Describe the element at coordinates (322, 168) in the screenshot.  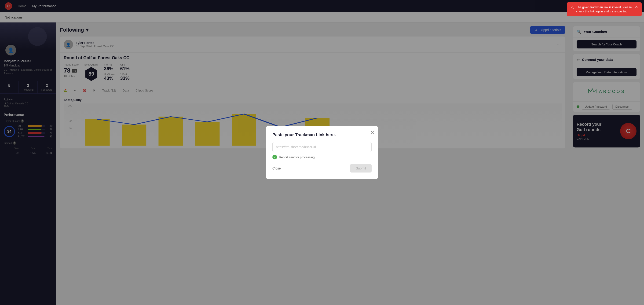
I see `modal-footer: Close Submit` at that location.